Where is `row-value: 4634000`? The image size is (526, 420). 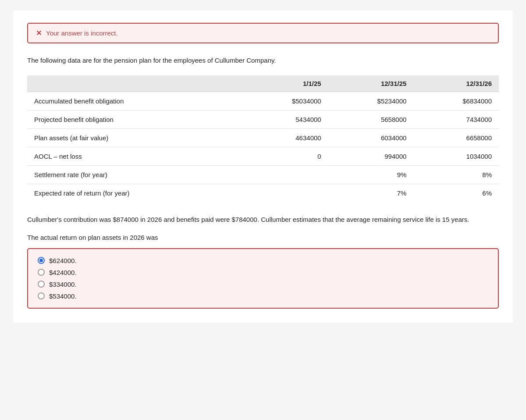
row-value: 4634000 is located at coordinates (286, 138).